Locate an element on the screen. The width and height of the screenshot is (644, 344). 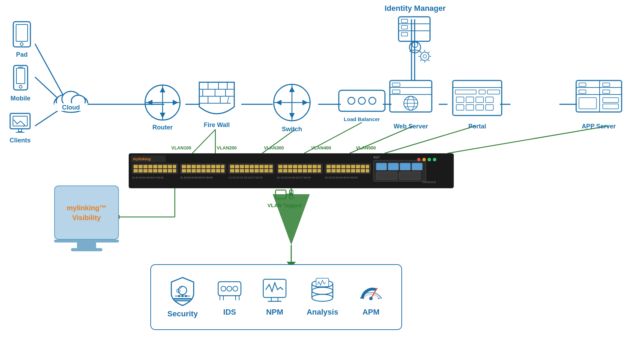
portal-node: Portal is located at coordinates (477, 104).